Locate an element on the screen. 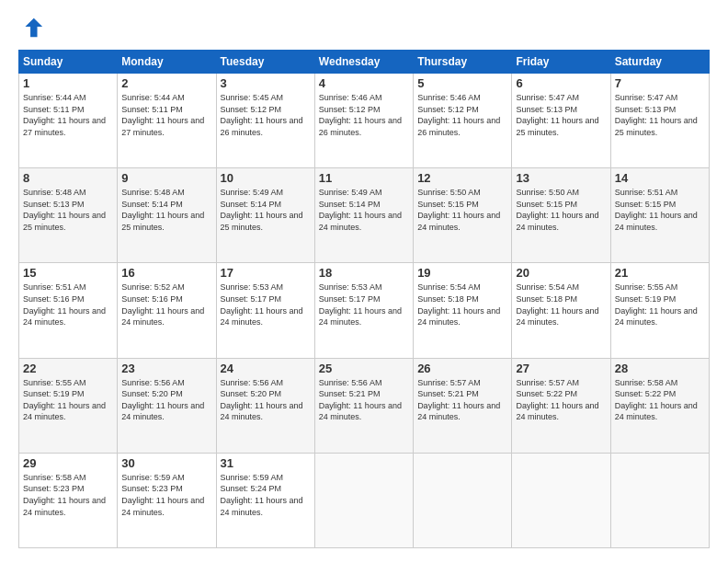 This screenshot has height=563, width=728. day-number: 22 is located at coordinates (68, 368).